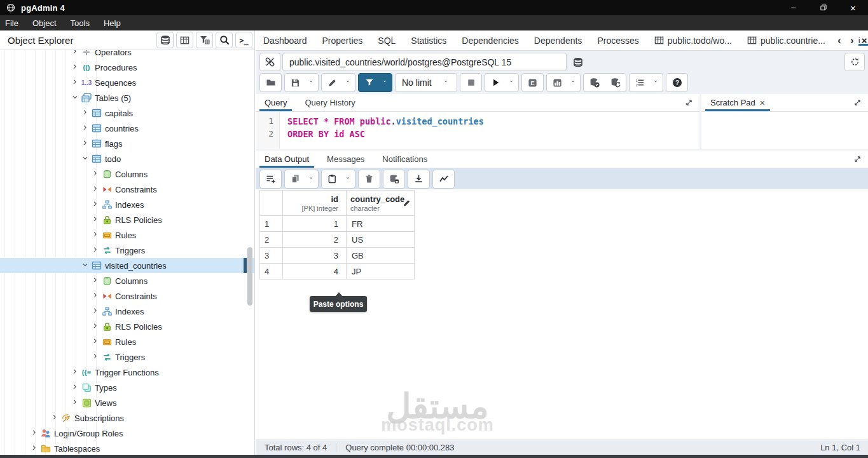  I want to click on sql-code: SELECT * FROM public.visited_countriesOR…, so click(382, 130).